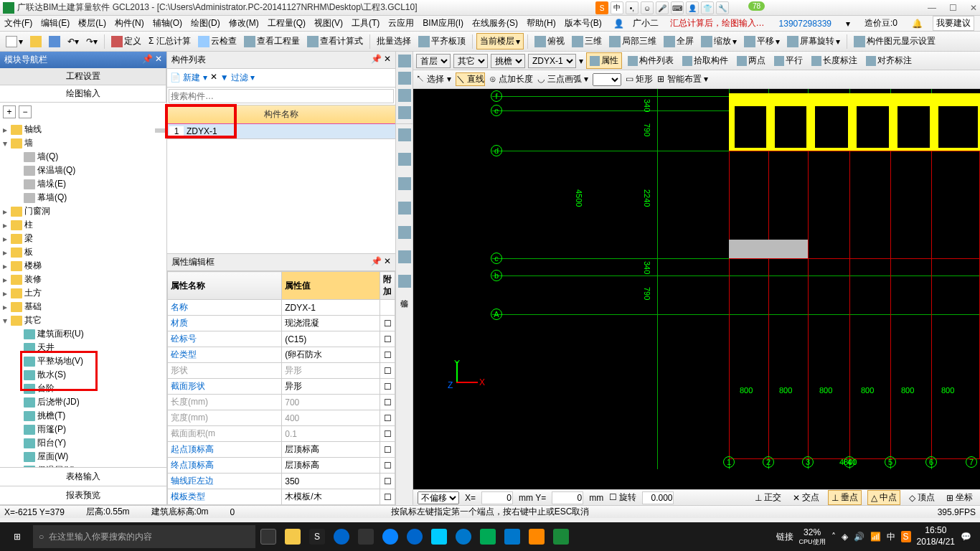 The image size is (980, 551). What do you see at coordinates (83, 294) in the screenshot?
I see `component-tree: ▸轴线 ▾墙 墙(Q) 保温墙(Q) 墙垛(E) 幕墙(Q) ▸门窗洞 ▸柱 ▸…` at bounding box center [83, 294].